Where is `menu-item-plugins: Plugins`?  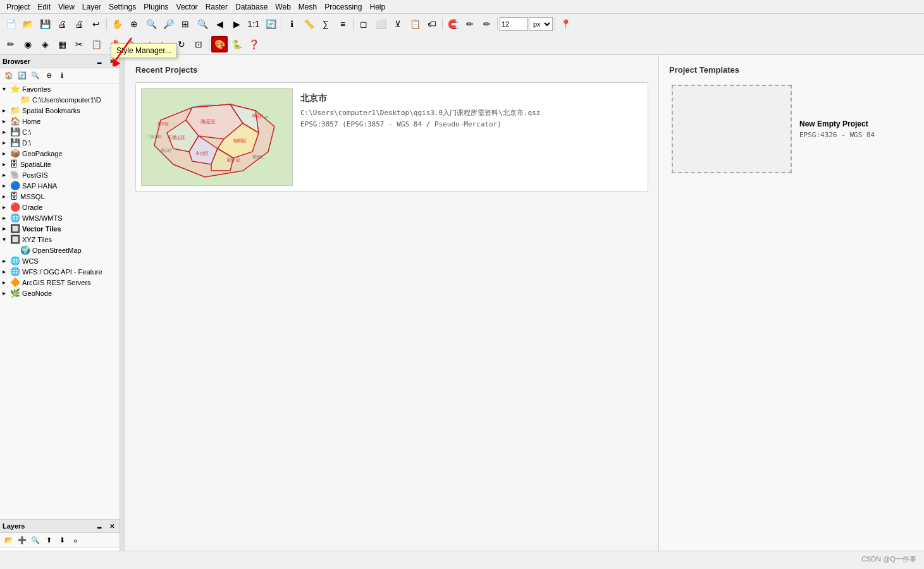 menu-item-plugins: Plugins is located at coordinates (156, 7).